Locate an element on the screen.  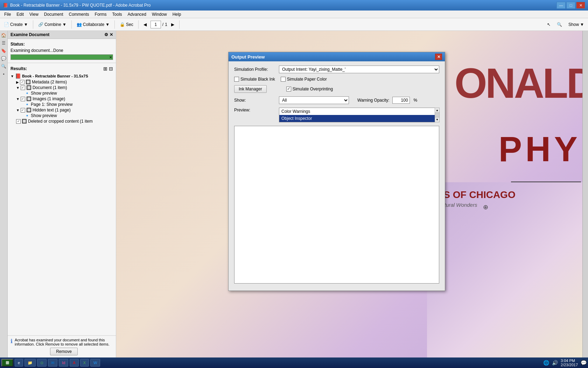
taskbar-acrobat: A is located at coordinates (74, 363).